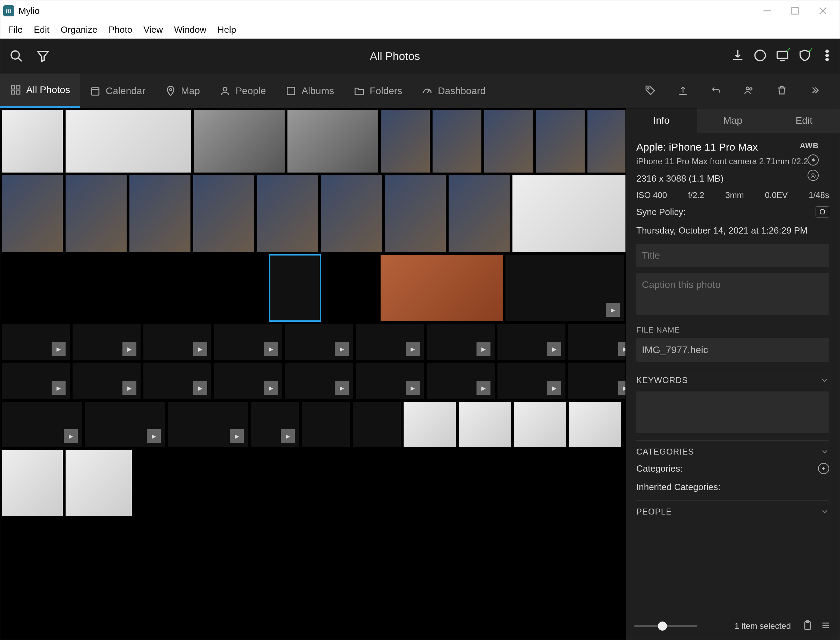 This screenshot has height=640, width=840. What do you see at coordinates (378, 91) in the screenshot?
I see `nav-folders: Folders` at bounding box center [378, 91].